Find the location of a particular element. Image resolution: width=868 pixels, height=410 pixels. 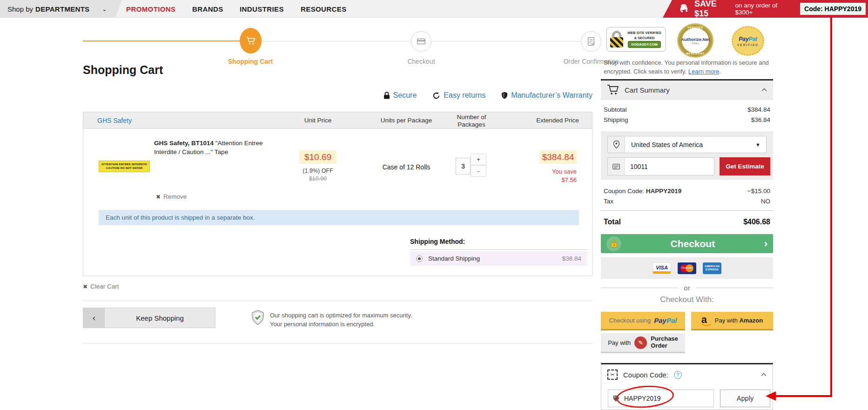

you-save-value: $7.56 is located at coordinates (569, 180).